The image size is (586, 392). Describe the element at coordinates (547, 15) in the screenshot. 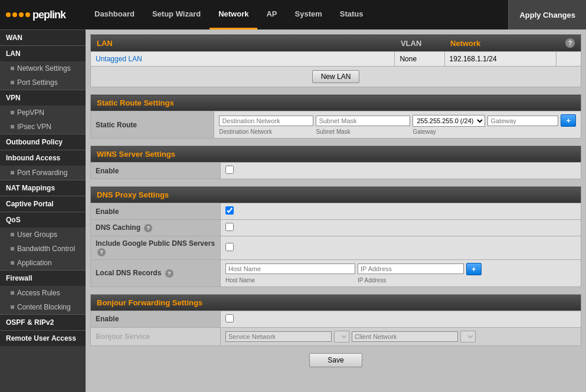

I see `apply-changes-button: Apply Changes` at that location.